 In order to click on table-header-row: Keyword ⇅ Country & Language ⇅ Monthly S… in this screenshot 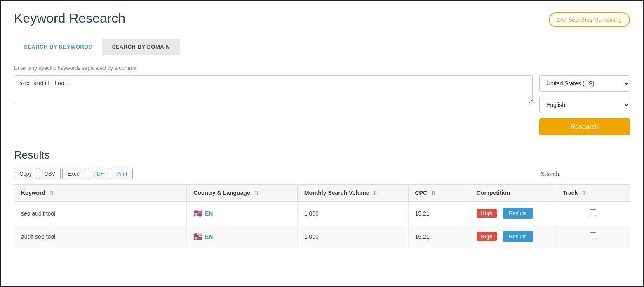, I will do `click(322, 193)`.